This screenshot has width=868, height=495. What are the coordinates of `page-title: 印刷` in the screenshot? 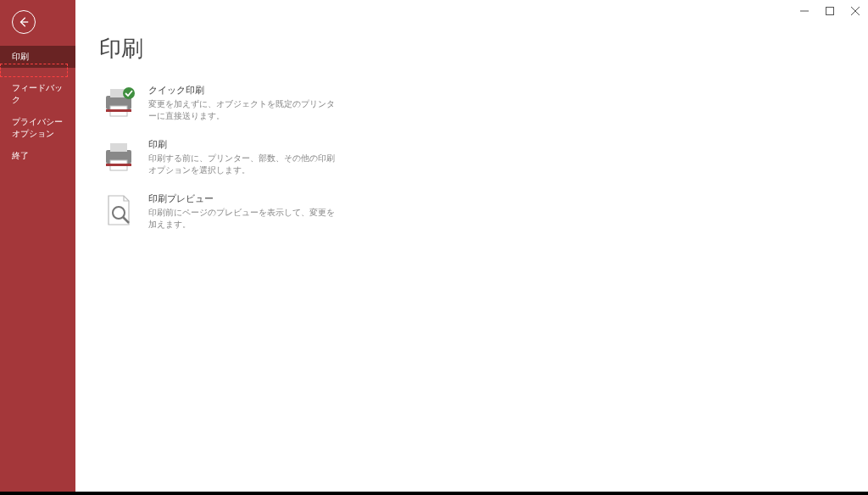 It's located at (471, 49).